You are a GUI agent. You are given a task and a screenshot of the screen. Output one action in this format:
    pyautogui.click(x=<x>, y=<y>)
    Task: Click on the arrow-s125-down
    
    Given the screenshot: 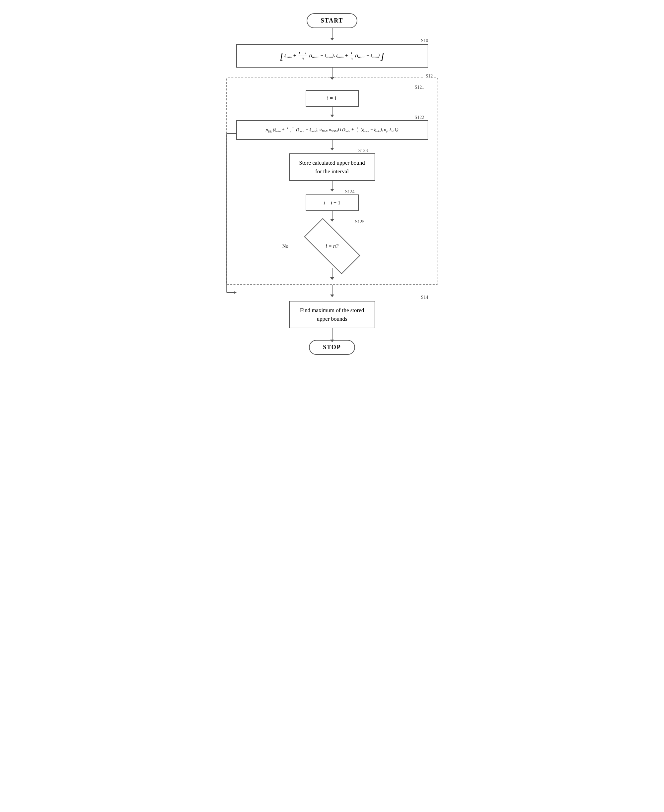 What is the action you would take?
    pyautogui.click(x=332, y=273)
    